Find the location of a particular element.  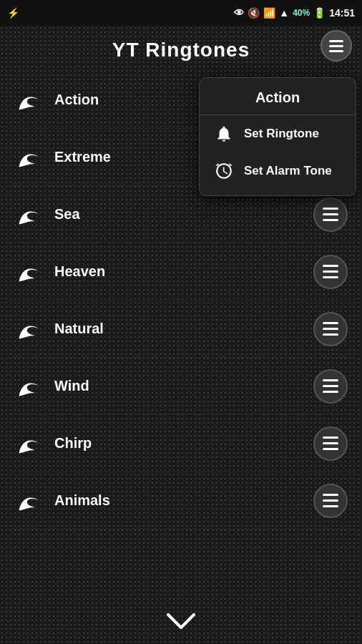

item-left: Natural is located at coordinates (59, 329).